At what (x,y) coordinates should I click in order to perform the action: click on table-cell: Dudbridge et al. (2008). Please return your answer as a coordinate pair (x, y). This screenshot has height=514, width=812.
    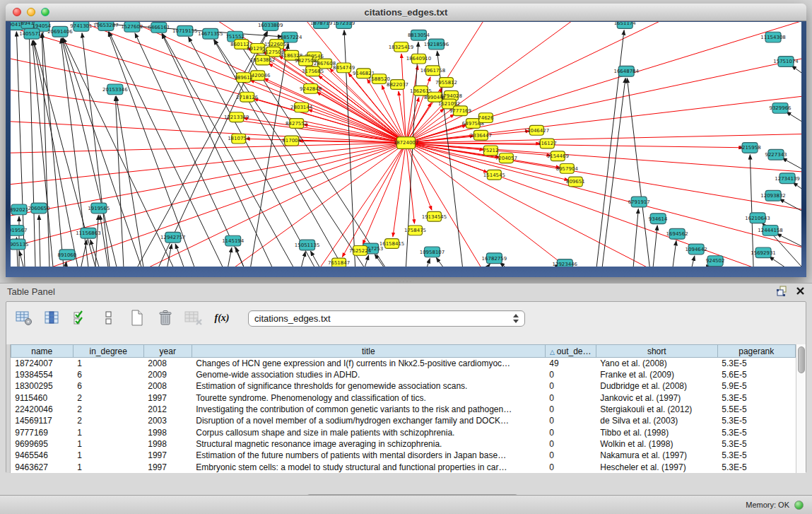
    Looking at the image, I should click on (657, 386).